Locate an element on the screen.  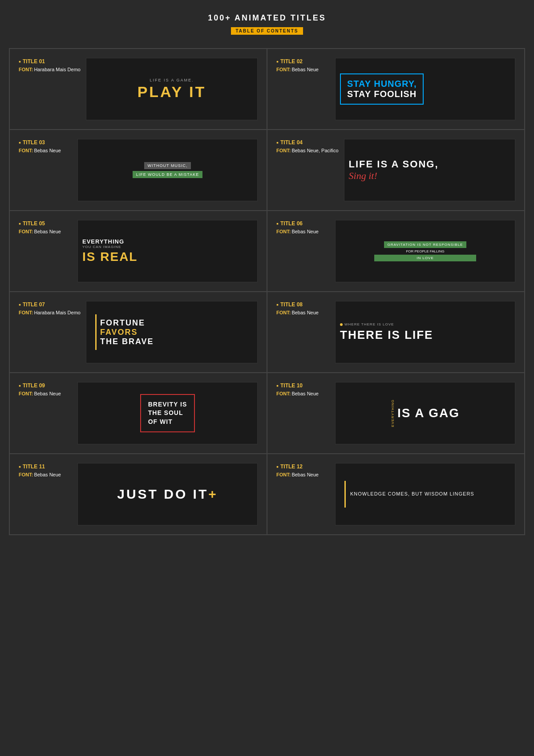
preview-07: FORTUNE FAVORS THE BRAVE is located at coordinates (172, 332).